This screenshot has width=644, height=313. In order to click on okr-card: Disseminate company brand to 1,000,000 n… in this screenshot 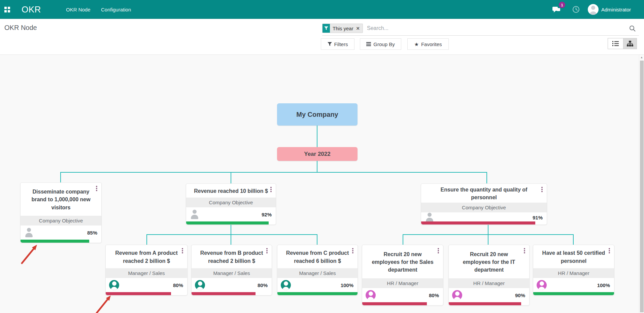, I will do `click(61, 213)`.